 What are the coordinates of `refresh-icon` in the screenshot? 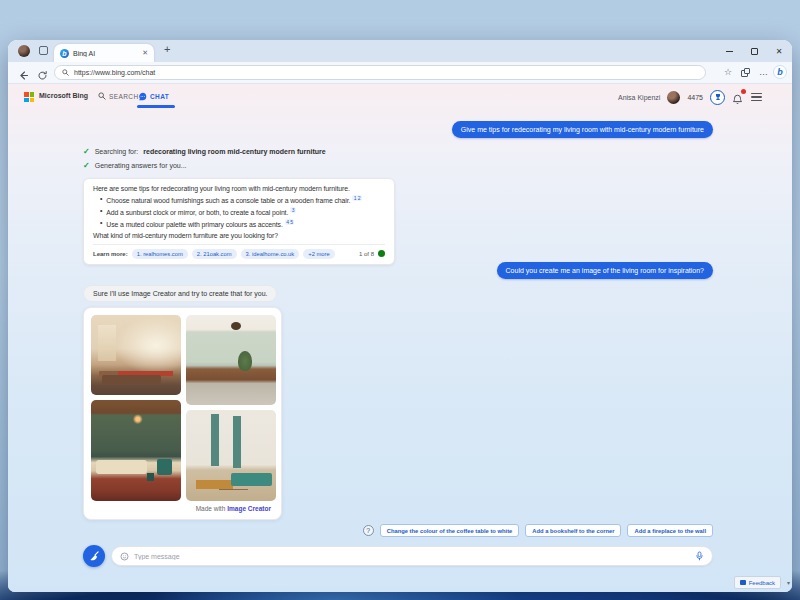 It's located at (42, 76).